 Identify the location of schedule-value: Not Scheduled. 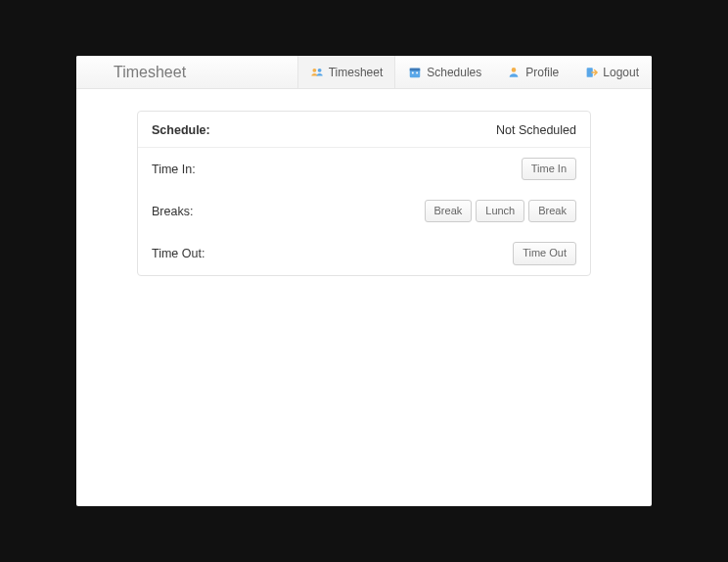
(536, 130).